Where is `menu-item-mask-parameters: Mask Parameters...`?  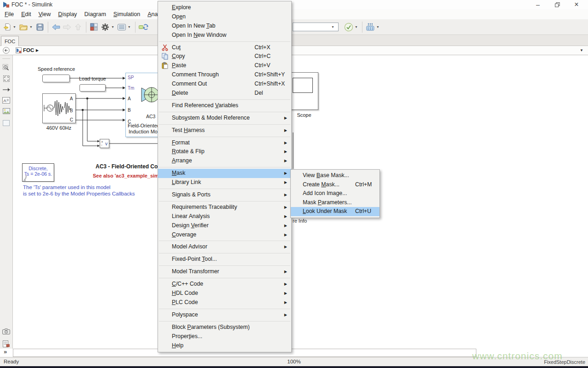
menu-item-mask-parameters: Mask Parameters... is located at coordinates (335, 203).